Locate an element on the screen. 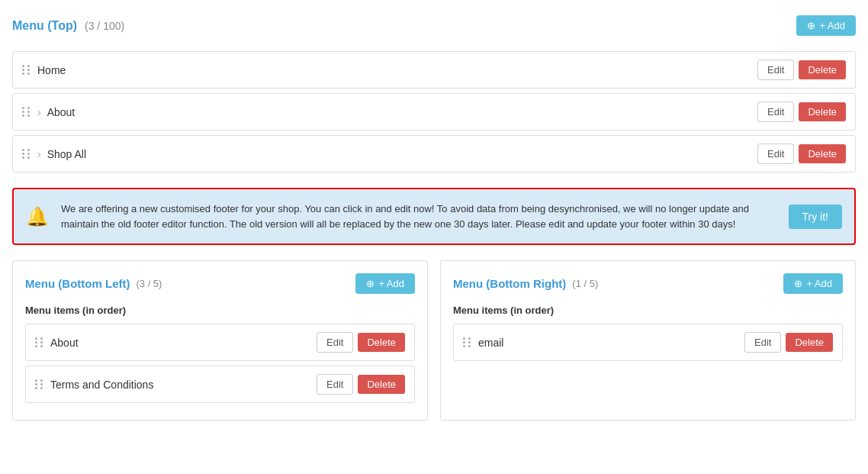  bottom-left-title: Menu (Bottom Left) is located at coordinates (78, 284).